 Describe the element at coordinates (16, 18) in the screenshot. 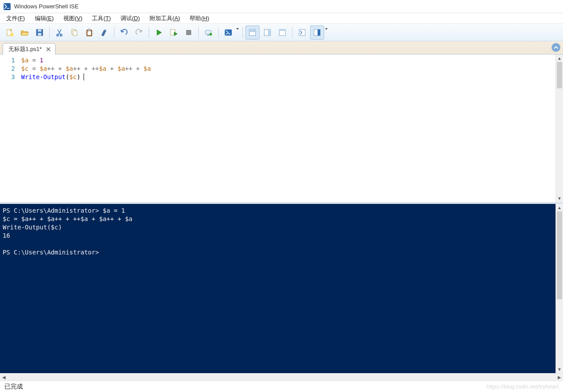

I see `menu-f: 文件(F)` at that location.